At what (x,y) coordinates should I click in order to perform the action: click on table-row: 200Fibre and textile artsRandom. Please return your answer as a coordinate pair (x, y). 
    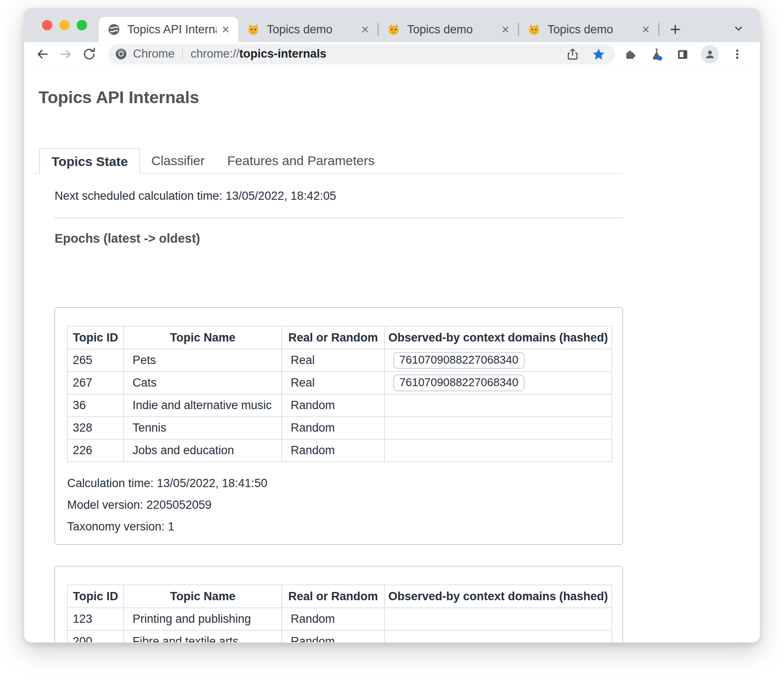
    Looking at the image, I should click on (340, 637).